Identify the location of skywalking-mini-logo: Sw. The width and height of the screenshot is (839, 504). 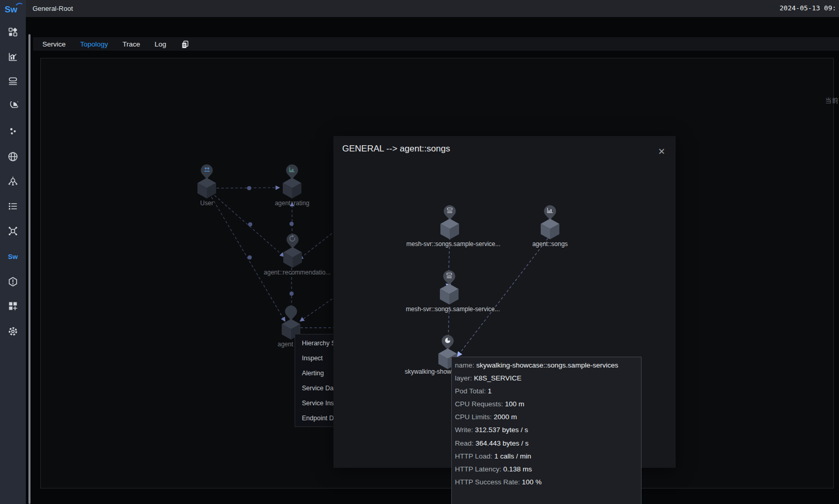
(13, 256).